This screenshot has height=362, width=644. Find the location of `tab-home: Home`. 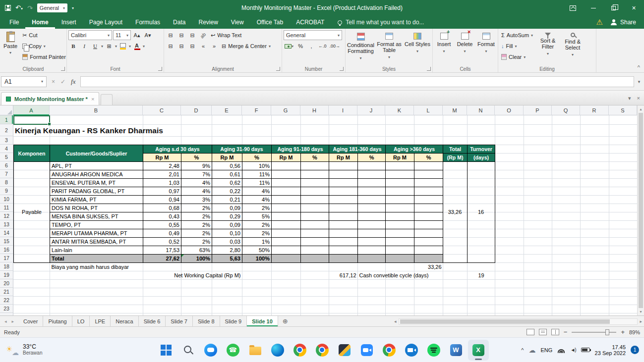

tab-home: Home is located at coordinates (40, 22).